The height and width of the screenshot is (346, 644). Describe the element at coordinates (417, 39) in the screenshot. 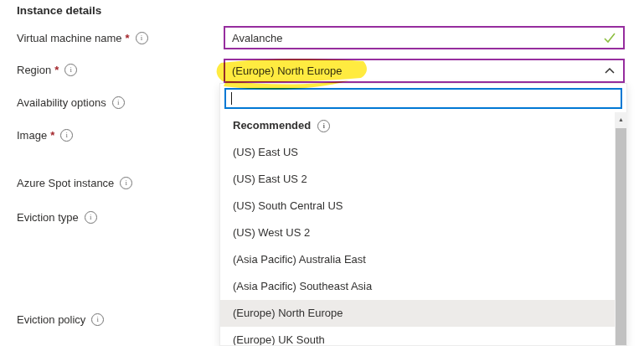

I see `vm-name-value: Avalanche` at that location.